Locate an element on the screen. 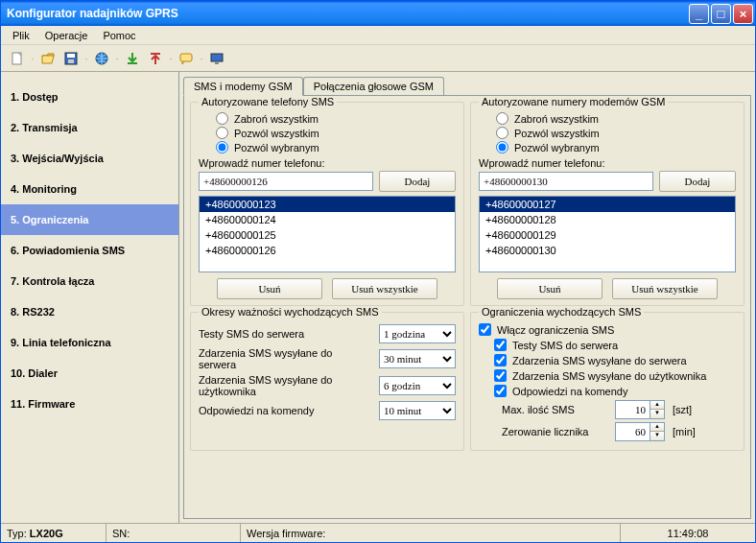 Image resolution: width=756 pixels, height=543 pixels. group-title: Okresy ważności wychodzących SMS is located at coordinates (290, 312).